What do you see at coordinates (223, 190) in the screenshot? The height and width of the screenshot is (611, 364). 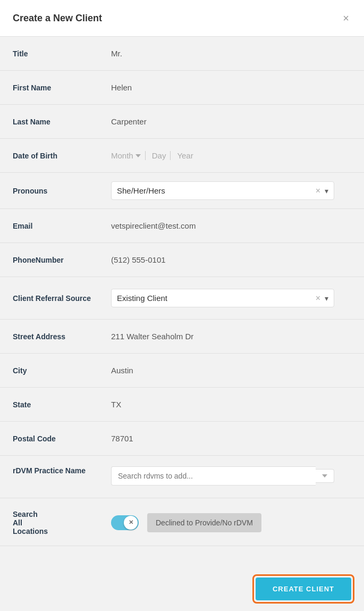 I see `pronouns-select: She/Her/Hers × ▾` at bounding box center [223, 190].